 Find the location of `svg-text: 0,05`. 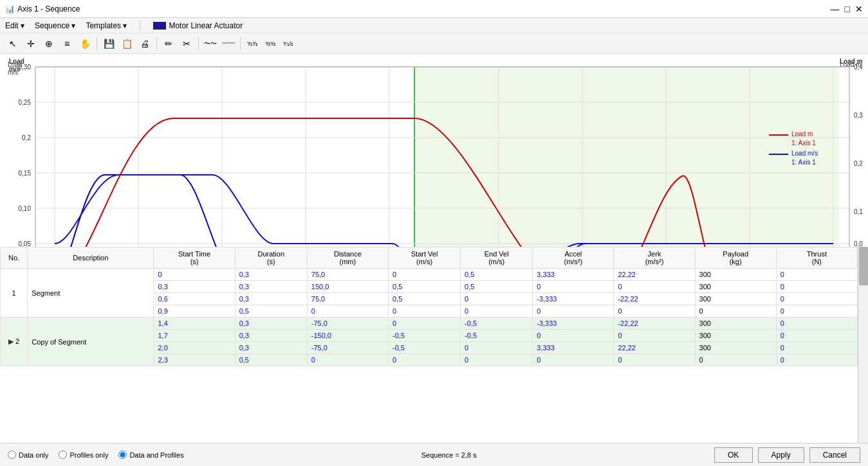

svg-text: 0,05 is located at coordinates (25, 244).